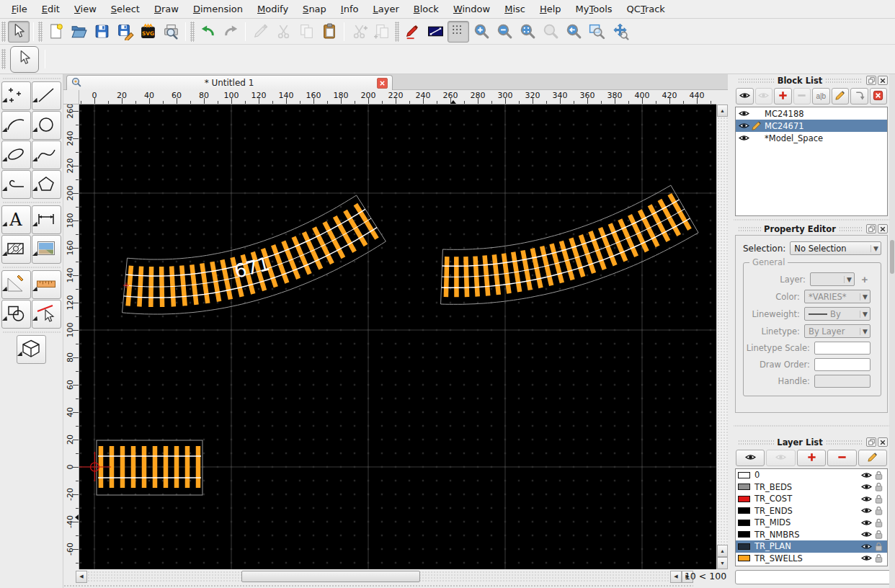  I want to click on property-editor-toggle-button, so click(412, 32).